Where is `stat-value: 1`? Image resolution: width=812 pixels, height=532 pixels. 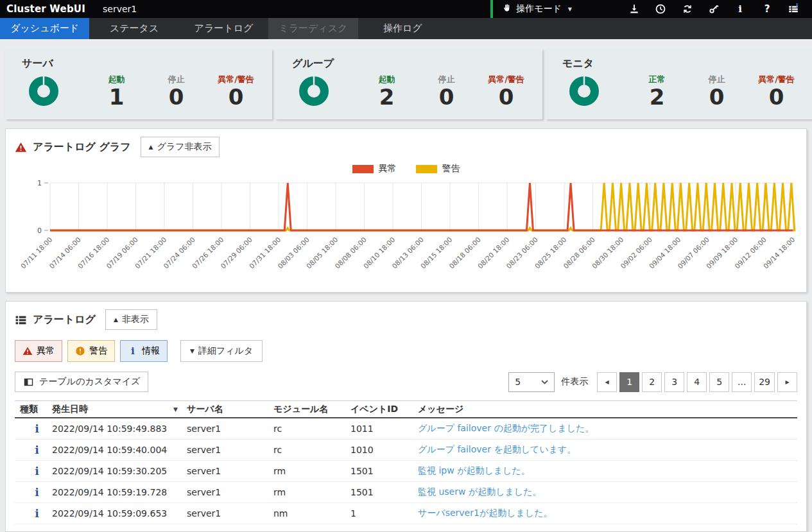 stat-value: 1 is located at coordinates (117, 98).